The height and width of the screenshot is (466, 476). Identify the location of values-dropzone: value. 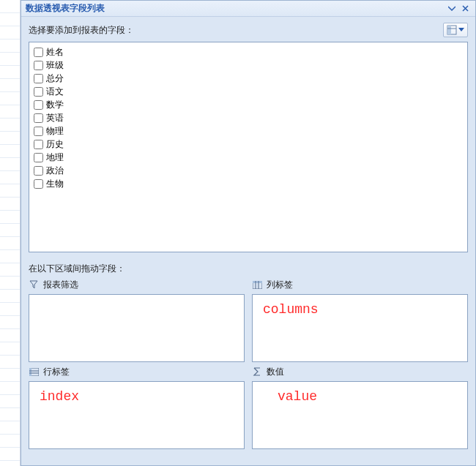
(360, 416).